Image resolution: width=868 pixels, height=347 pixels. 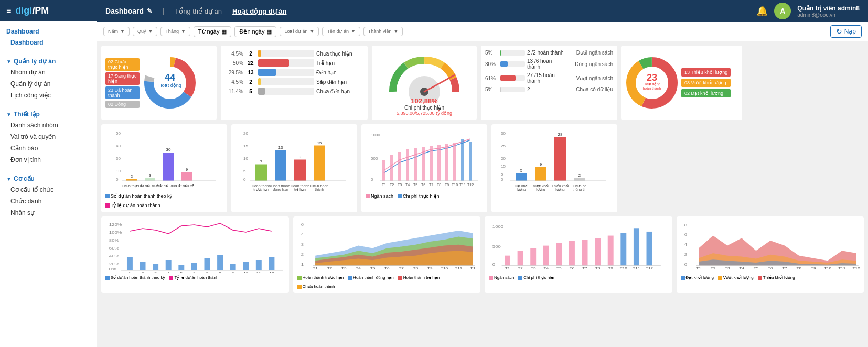 What do you see at coordinates (116, 31) in the screenshot?
I see `filter-nam: Năm ▼` at bounding box center [116, 31].